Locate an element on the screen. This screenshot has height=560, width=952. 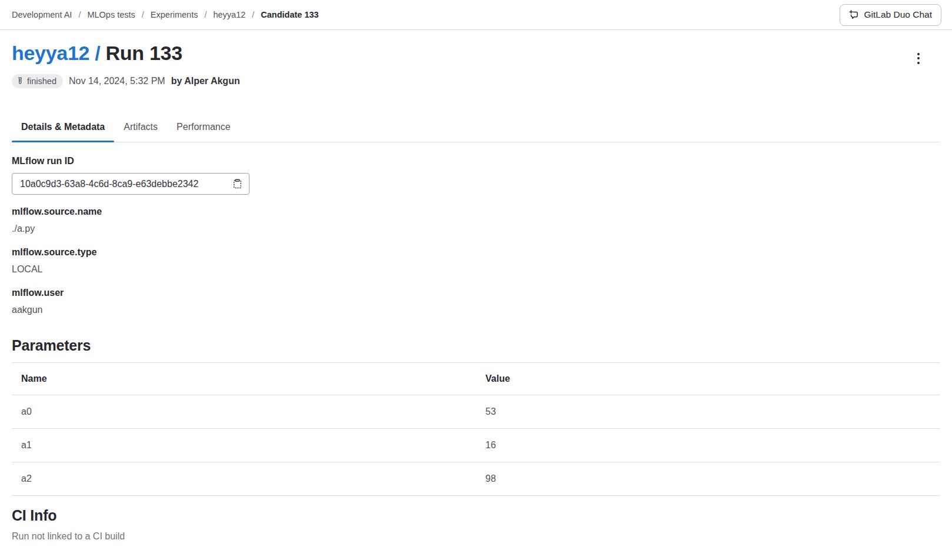
table-row: a1 16 is located at coordinates (476, 446).